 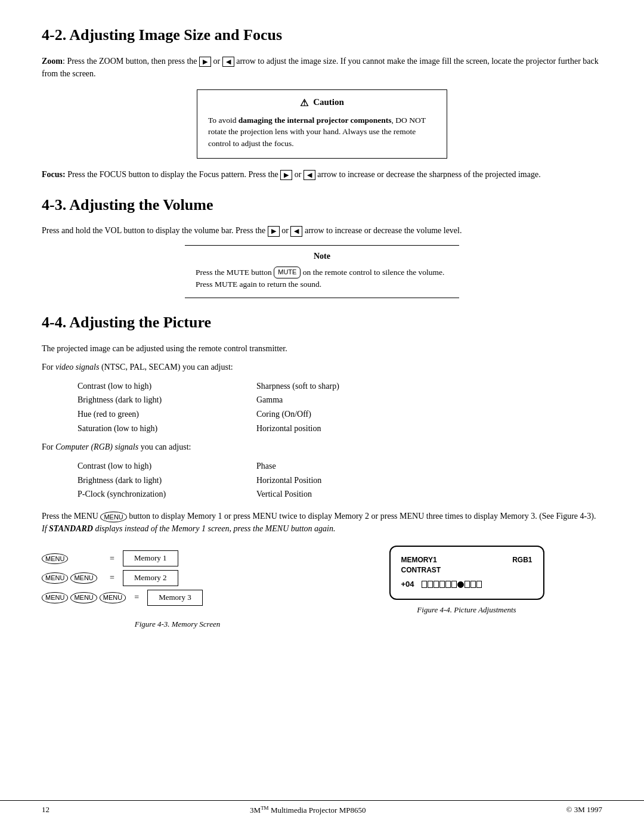 I want to click on bar-circle-indicator, so click(x=460, y=584).